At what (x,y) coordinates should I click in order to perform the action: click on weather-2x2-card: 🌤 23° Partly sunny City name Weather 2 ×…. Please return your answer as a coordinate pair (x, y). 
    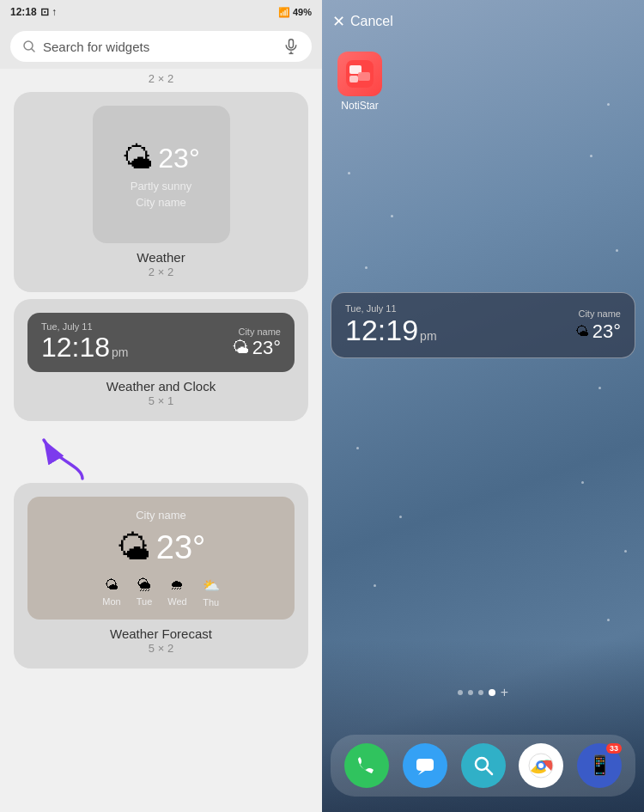
    Looking at the image, I should click on (161, 192).